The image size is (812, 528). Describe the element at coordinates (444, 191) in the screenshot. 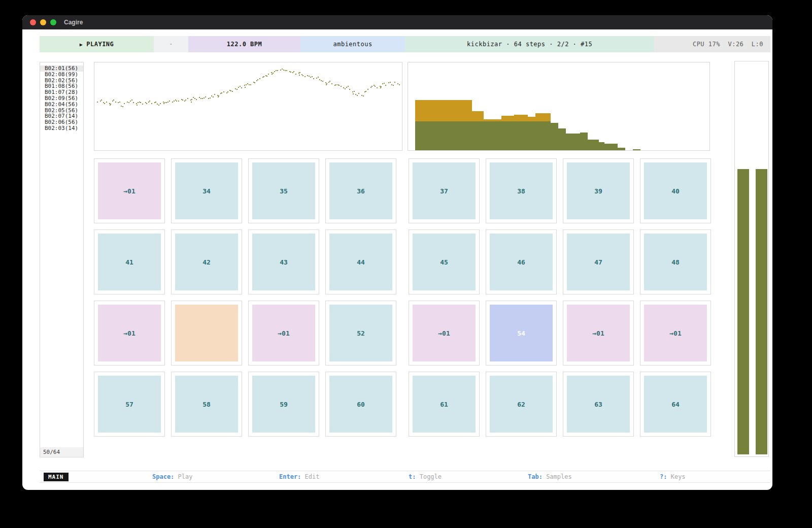

I see `grid-cell-fill: 37` at that location.